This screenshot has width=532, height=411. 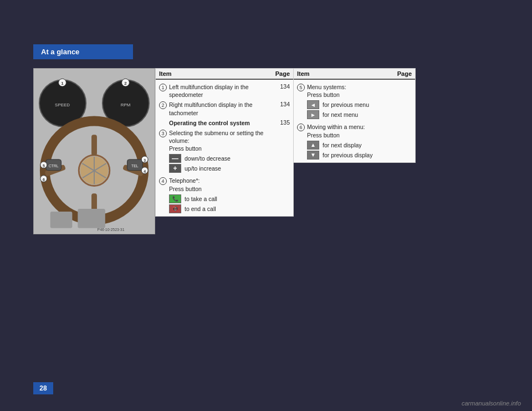 I want to click on page-number: 28, so click(x=43, y=388).